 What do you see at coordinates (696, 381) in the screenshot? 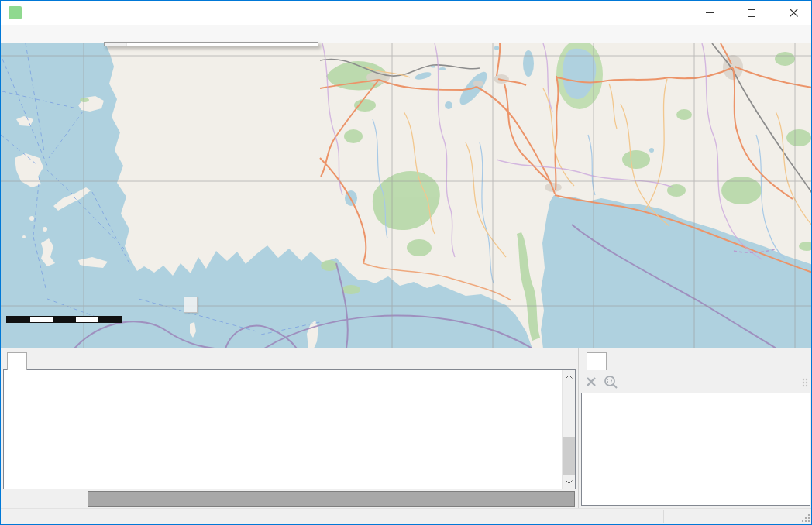
I see `map-sources-toolbar` at bounding box center [696, 381].